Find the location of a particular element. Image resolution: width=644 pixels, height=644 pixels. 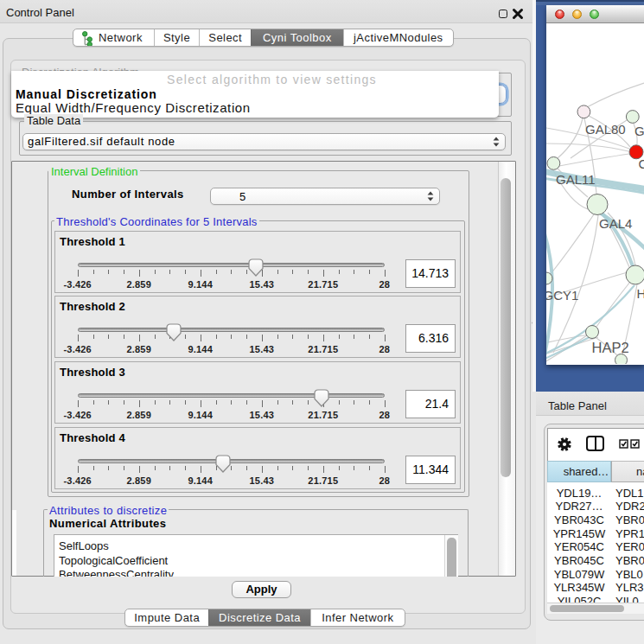

svg-text: GCY1 is located at coordinates (562, 296).